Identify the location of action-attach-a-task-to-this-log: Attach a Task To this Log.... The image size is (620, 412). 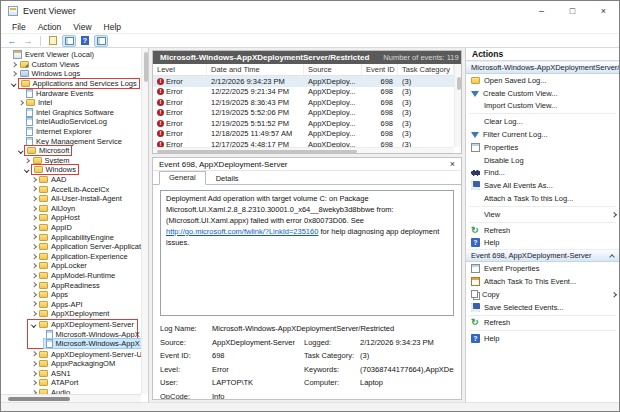
(542, 198).